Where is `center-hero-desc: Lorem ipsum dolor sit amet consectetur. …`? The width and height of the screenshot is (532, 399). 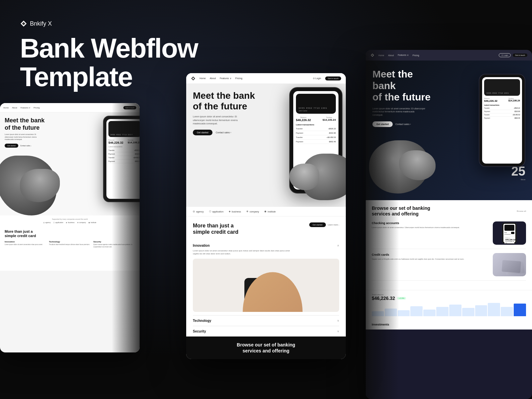 center-hero-desc: Lorem ipsum dolor sit amet consectetur. … is located at coordinates (221, 120).